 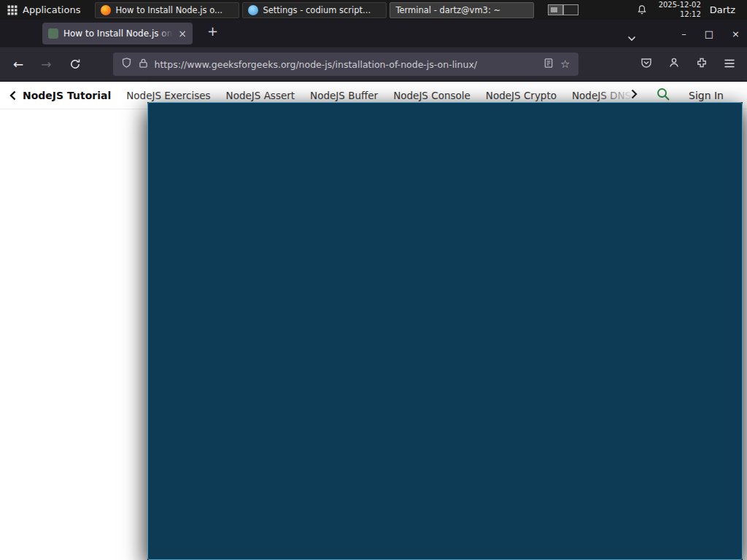 What do you see at coordinates (706, 96) in the screenshot?
I see `sign-in-button: Sign In` at bounding box center [706, 96].